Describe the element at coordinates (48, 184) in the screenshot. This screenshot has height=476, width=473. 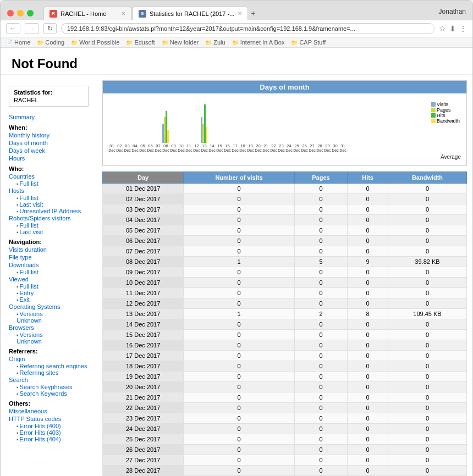
I see `sidebar-sub-countries: ▪Full list` at that location.